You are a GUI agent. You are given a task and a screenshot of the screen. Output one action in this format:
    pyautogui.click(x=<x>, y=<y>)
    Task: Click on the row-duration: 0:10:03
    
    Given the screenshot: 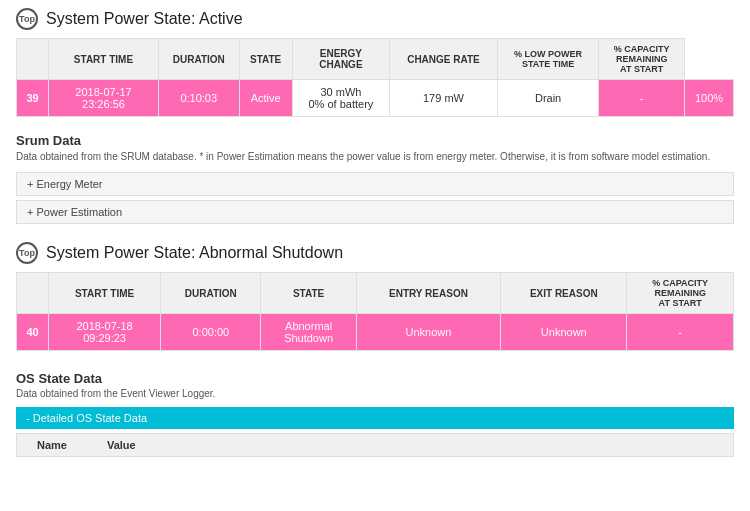 What is the action you would take?
    pyautogui.click(x=200, y=98)
    